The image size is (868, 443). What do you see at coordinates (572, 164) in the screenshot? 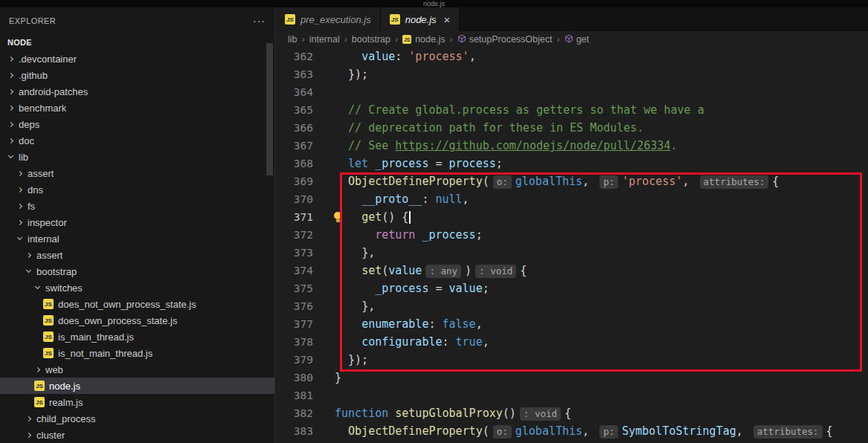
I see `code-line-368: 368 let _process = process;` at bounding box center [572, 164].